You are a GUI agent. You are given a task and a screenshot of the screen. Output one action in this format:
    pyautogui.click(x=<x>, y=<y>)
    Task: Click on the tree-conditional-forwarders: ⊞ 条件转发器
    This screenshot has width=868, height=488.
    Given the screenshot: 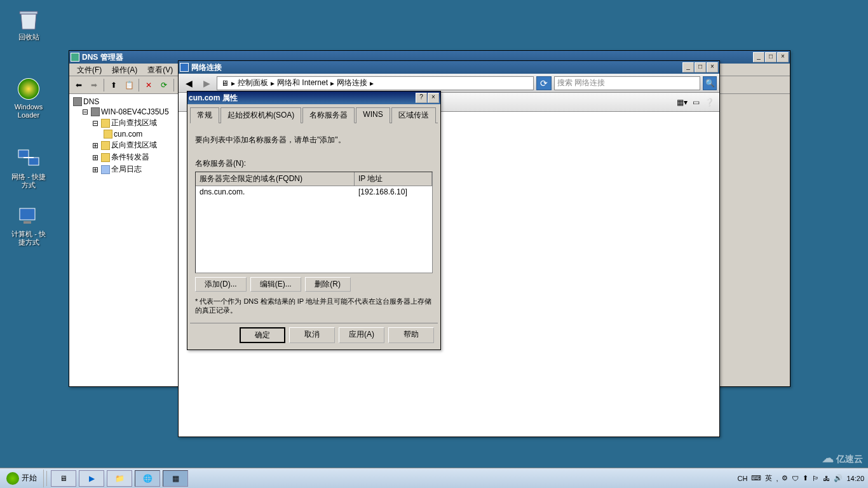 What is the action you would take?
    pyautogui.click(x=136, y=158)
    